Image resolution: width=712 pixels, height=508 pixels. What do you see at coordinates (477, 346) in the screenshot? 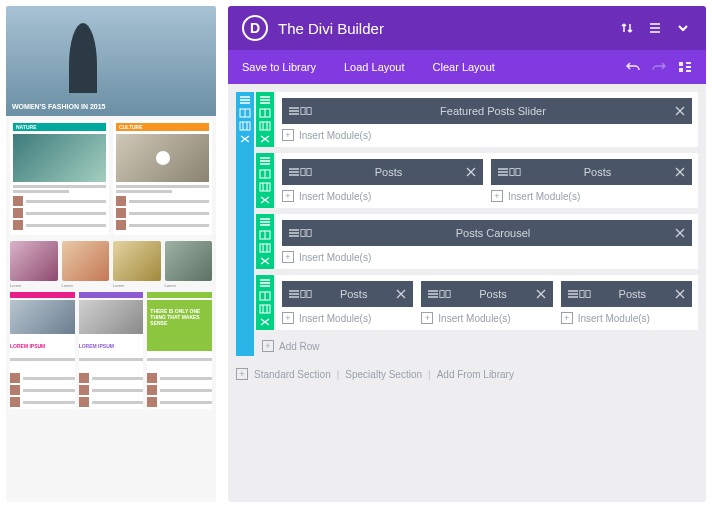
I see `add-row-button: +Add Row` at bounding box center [477, 346].